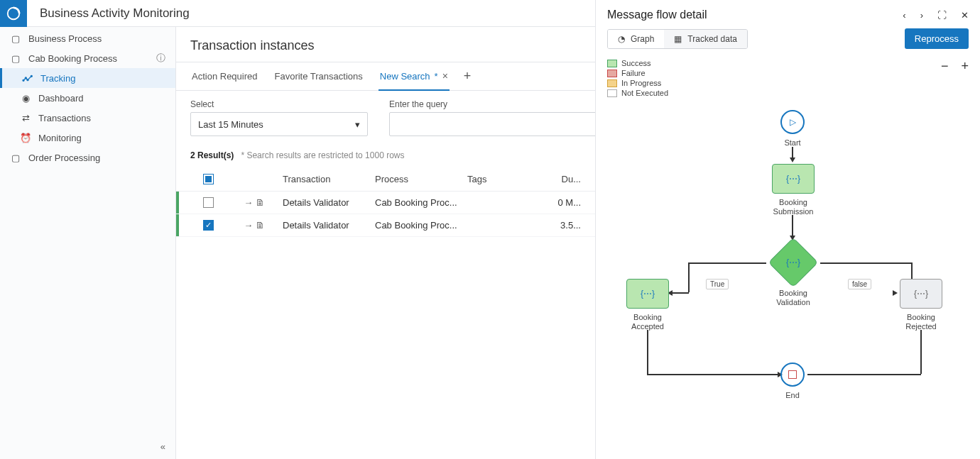 The width and height of the screenshot is (980, 459). Describe the element at coordinates (209, 179) in the screenshot. I see `select-all-checkbox` at that location.